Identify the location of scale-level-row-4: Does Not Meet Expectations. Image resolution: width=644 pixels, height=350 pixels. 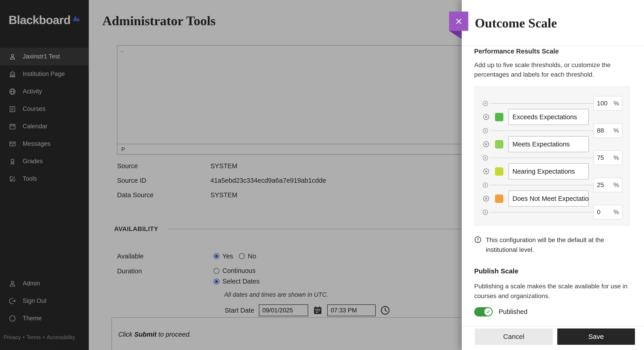
(552, 199).